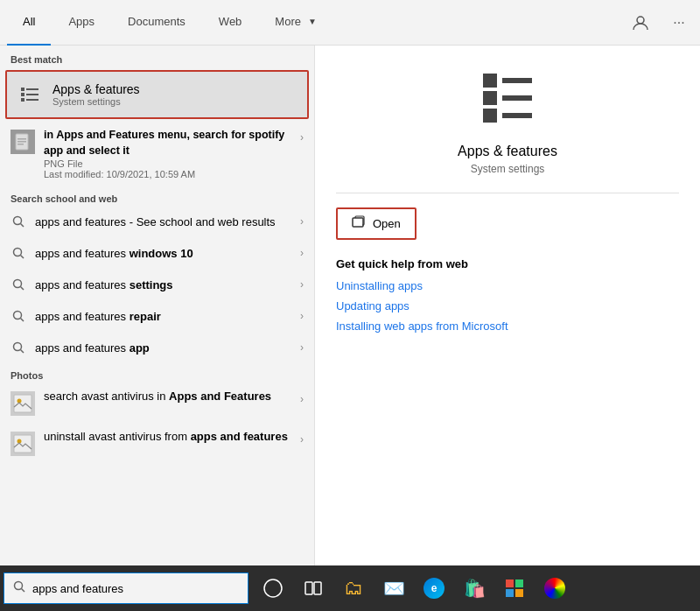 The width and height of the screenshot is (700, 611). I want to click on apps-features-icon, so click(30, 95).